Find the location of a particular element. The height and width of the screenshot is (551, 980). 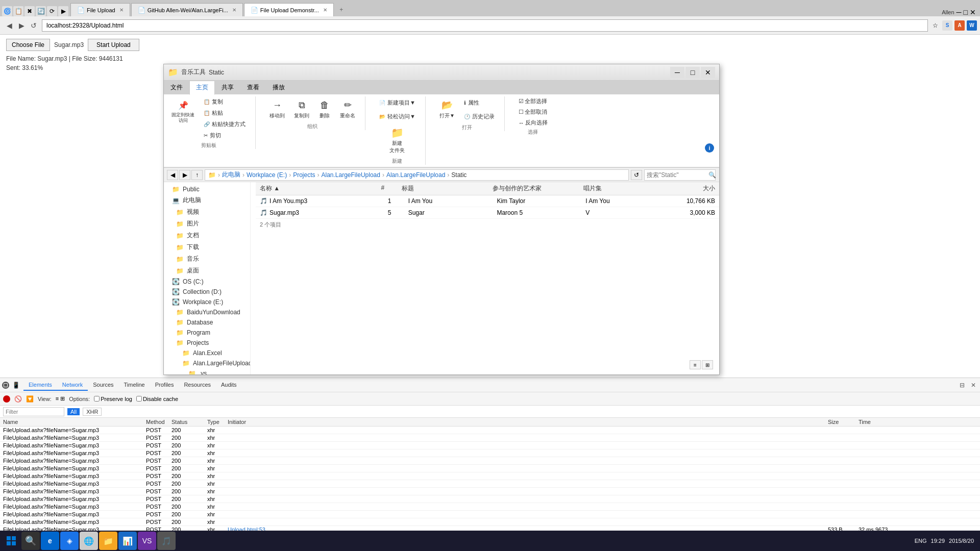

properties-btn: ℹ属性 is located at coordinates (479, 103).